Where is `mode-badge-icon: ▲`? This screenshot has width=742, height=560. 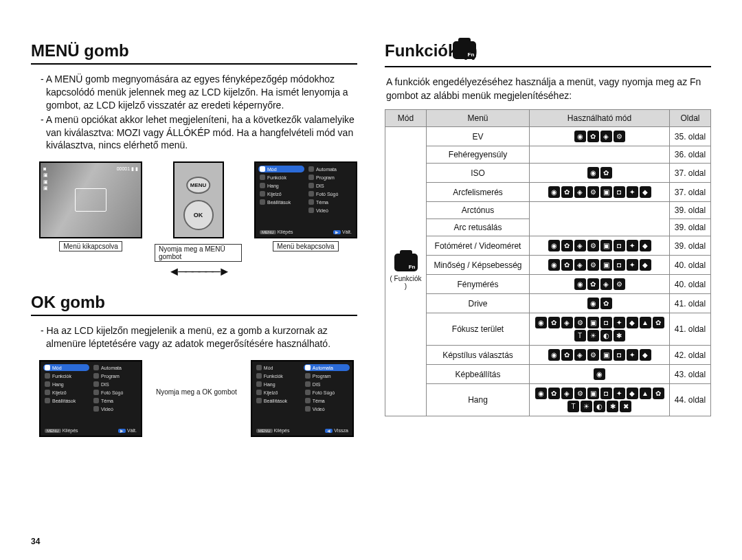
mode-badge-icon: ▲ is located at coordinates (646, 393).